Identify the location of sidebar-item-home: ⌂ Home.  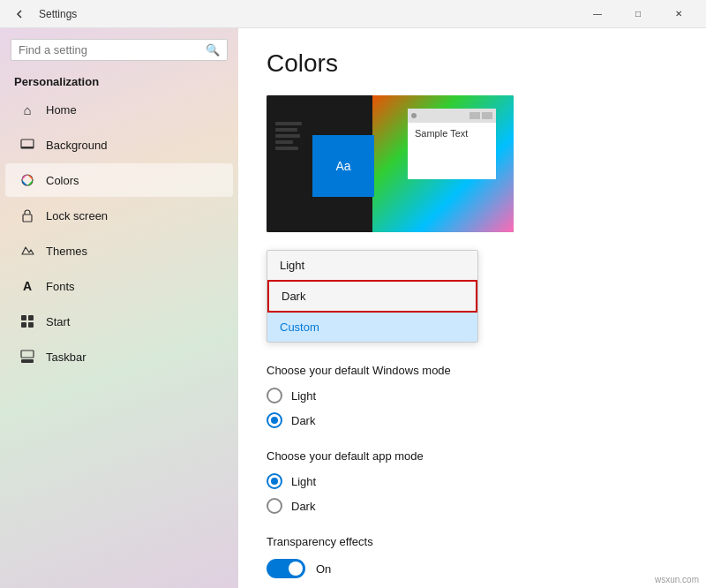
(119, 109).